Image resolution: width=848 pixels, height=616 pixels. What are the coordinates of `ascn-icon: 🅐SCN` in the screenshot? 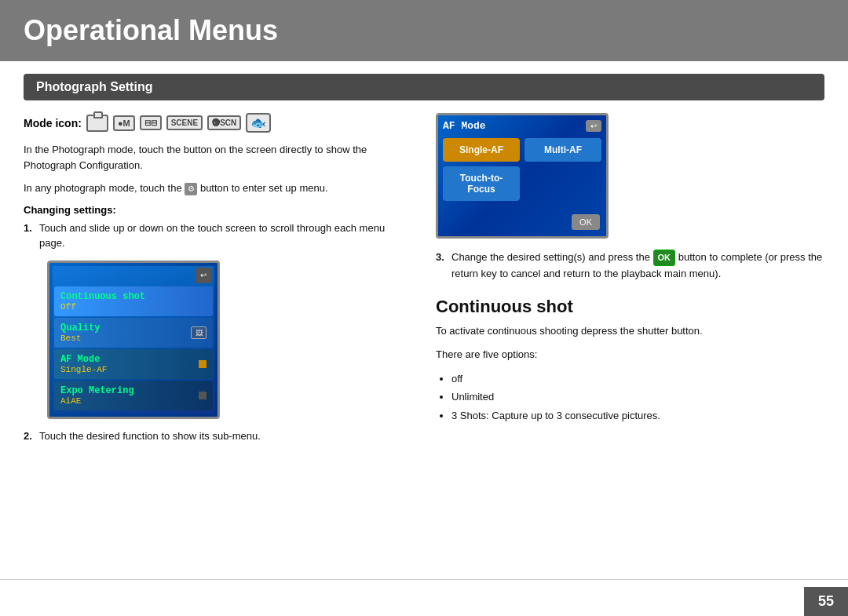 It's located at (225, 122).